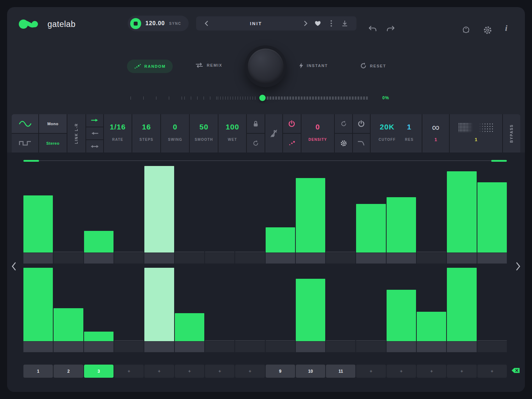 This screenshot has height=399, width=532. What do you see at coordinates (492, 371) in the screenshot?
I see `pattern-slot-empty-16: +` at bounding box center [492, 371].